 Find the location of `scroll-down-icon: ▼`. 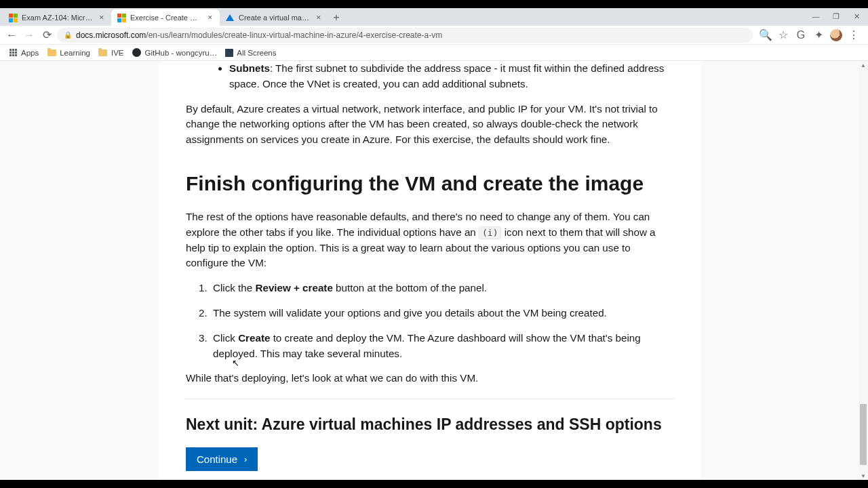

scroll-down-icon: ▼ is located at coordinates (863, 476).